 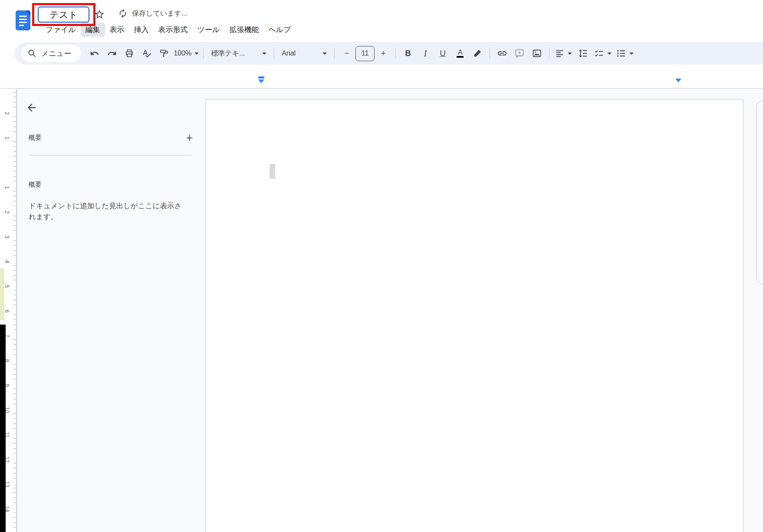 What do you see at coordinates (23, 20) in the screenshot?
I see `docs-logo` at bounding box center [23, 20].